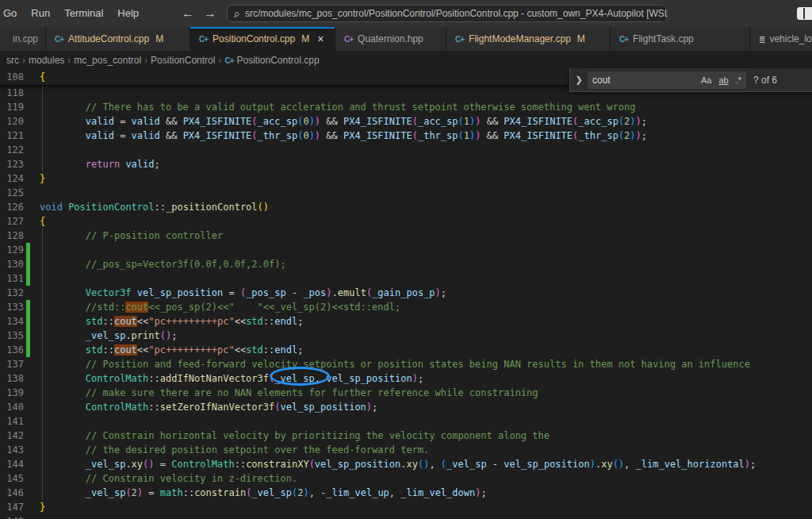 This screenshot has height=519, width=812. Describe the element at coordinates (84, 13) in the screenshot. I see `menu-terminal: Terminal` at that location.